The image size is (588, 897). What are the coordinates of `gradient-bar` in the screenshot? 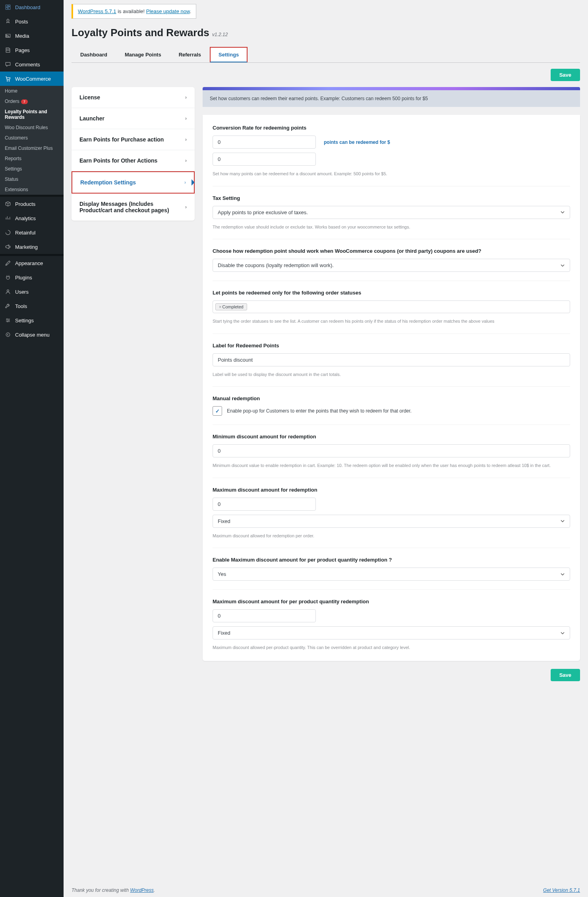 It's located at (391, 89).